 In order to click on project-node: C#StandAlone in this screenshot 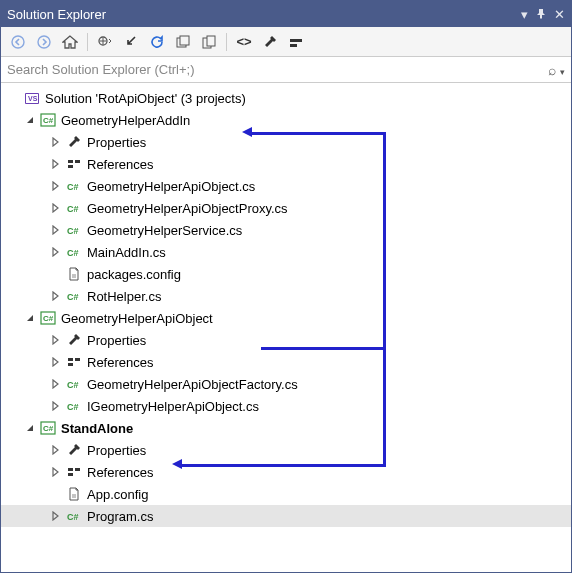, I will do `click(286, 428)`.